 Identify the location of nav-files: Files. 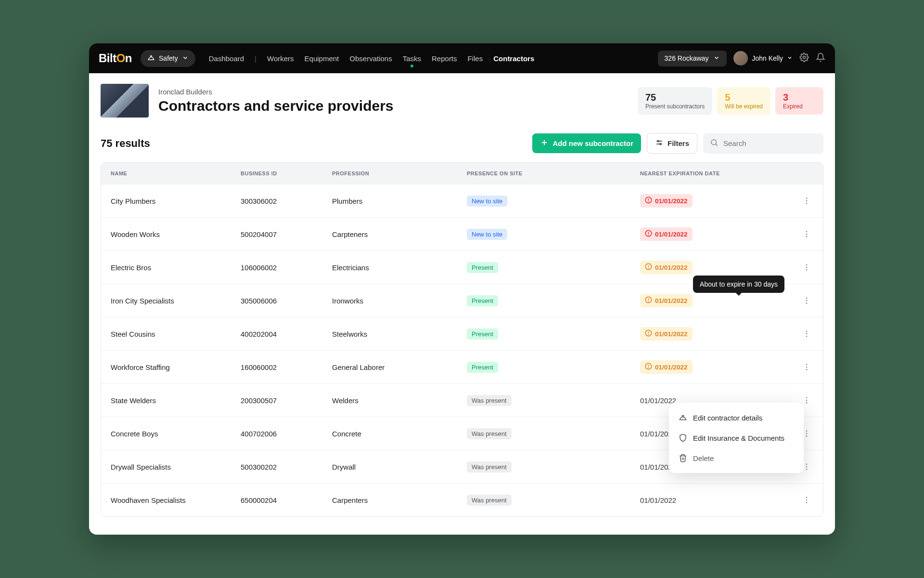
(475, 59).